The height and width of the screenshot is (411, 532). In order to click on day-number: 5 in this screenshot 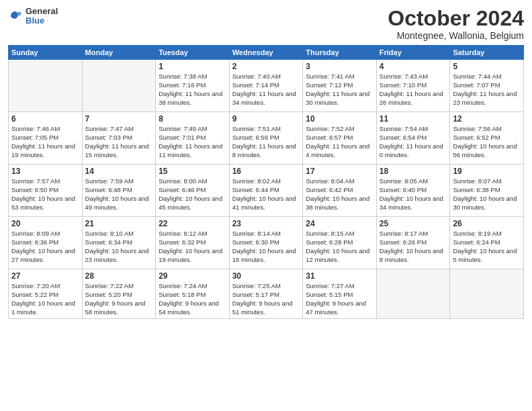, I will do `click(486, 66)`.